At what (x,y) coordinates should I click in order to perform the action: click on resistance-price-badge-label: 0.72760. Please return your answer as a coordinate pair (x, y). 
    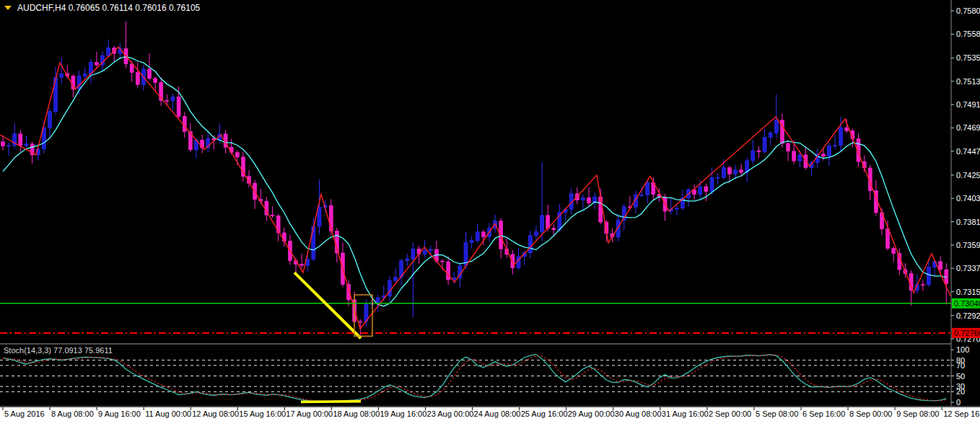
    Looking at the image, I should click on (967, 333).